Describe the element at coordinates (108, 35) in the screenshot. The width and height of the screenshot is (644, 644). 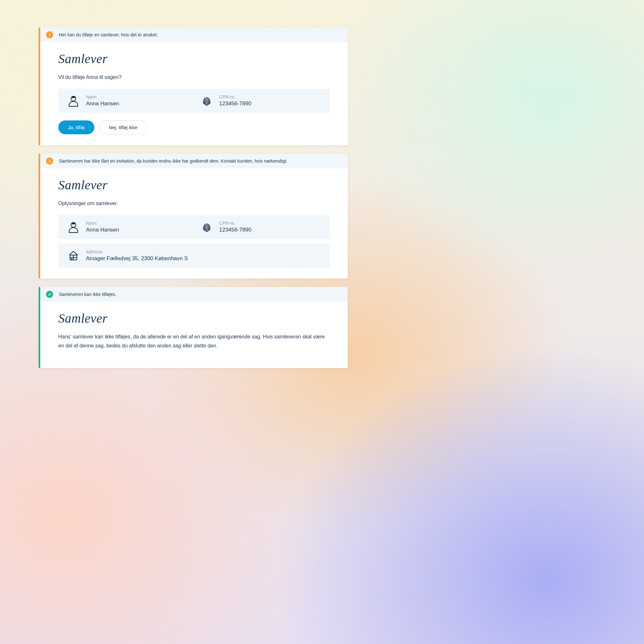
I see `alert-text: Her kan du tilføje en samlever, hvis det…` at that location.